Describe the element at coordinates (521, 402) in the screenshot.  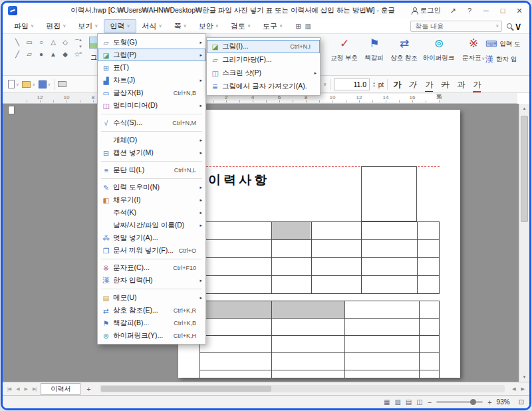
I see `zoom-fit-button: ⊡` at that location.